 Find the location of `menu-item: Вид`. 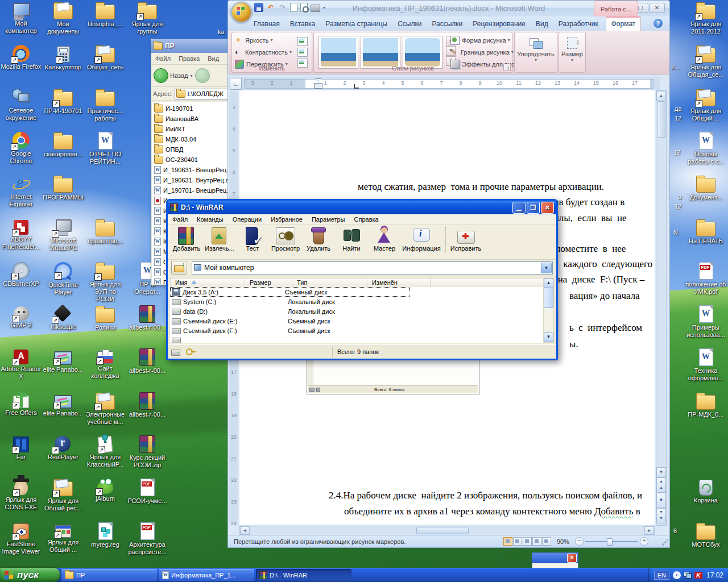

menu-item: Вид is located at coordinates (213, 59).